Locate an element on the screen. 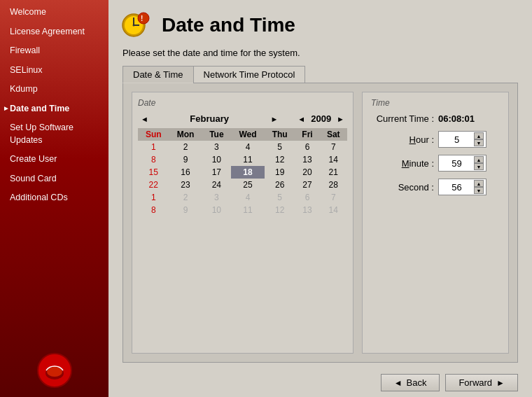 Image resolution: width=532 pixels, height=397 pixels. minute-input-wrap: ▲ ▼ is located at coordinates (462, 163).